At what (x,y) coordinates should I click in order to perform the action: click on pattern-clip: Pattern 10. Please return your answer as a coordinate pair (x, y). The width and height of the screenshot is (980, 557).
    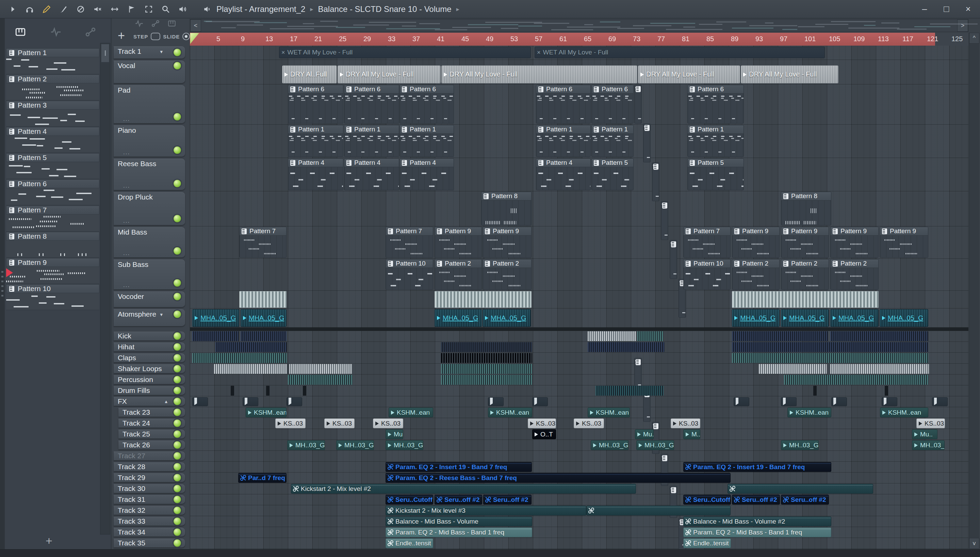
    Looking at the image, I should click on (707, 274).